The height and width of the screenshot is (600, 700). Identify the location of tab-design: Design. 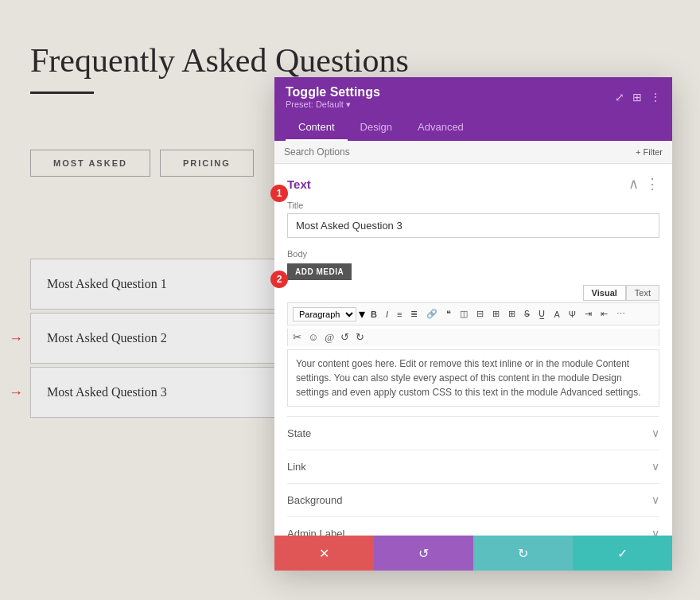
(376, 127).